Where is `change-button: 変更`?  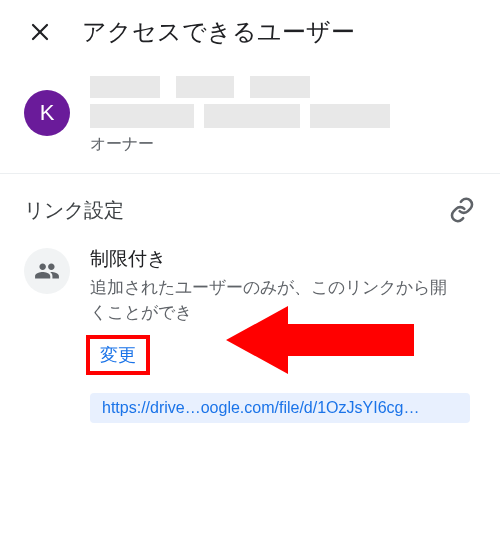 change-button: 変更 is located at coordinates (118, 355).